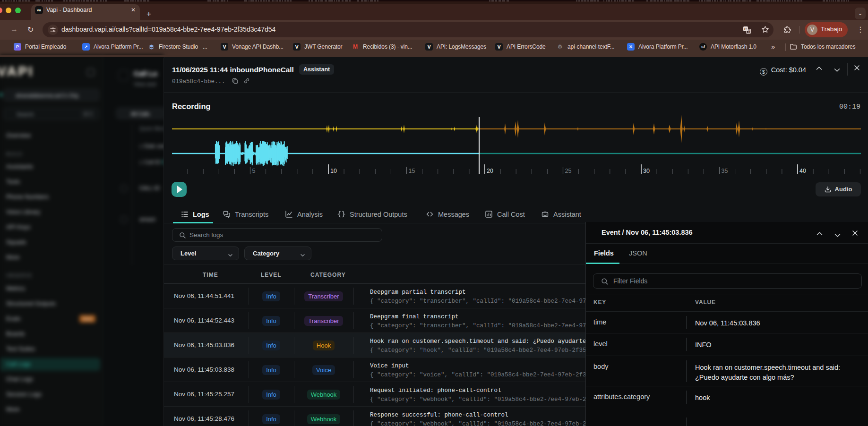 This screenshot has height=426, width=868. I want to click on svg-text: 10, so click(334, 171).